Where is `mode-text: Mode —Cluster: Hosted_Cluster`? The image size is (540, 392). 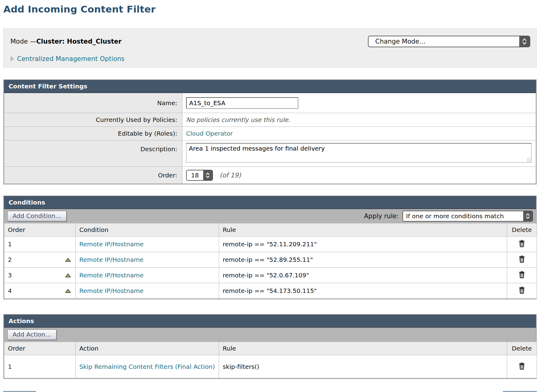 mode-text: Mode —Cluster: Hosted_Cluster is located at coordinates (66, 41).